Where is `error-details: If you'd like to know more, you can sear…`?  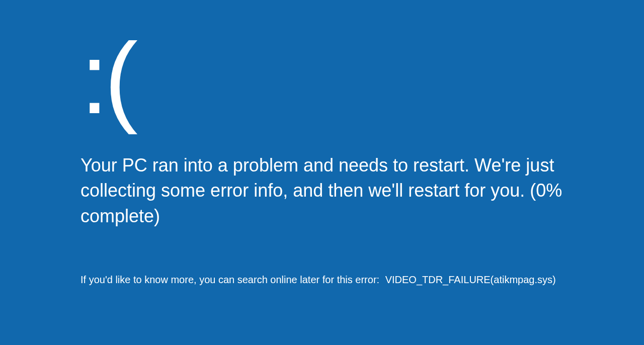
error-details: If you'd like to know more, you can sear… is located at coordinates (332, 280).